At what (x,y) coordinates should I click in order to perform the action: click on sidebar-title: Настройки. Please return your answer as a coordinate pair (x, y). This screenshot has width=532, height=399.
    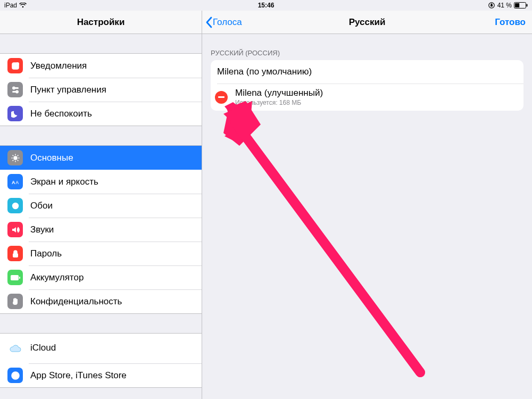
    Looking at the image, I should click on (101, 22).